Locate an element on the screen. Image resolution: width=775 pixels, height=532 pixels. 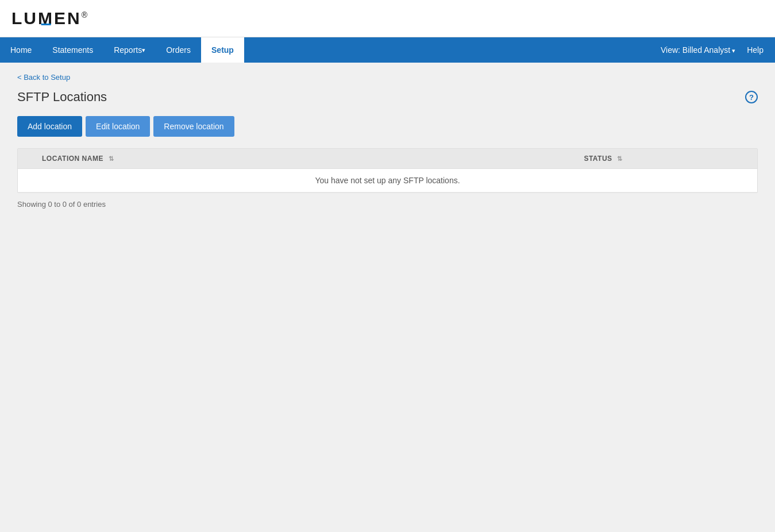
table-empty-row: You have not set up any SFTP locations. is located at coordinates (387, 180).